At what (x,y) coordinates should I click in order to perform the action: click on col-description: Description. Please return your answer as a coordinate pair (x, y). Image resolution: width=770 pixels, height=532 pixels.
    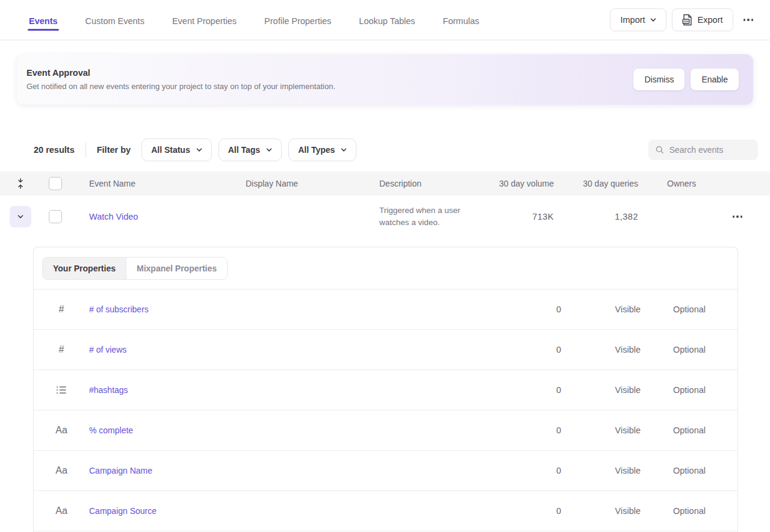
    Looking at the image, I should click on (425, 184).